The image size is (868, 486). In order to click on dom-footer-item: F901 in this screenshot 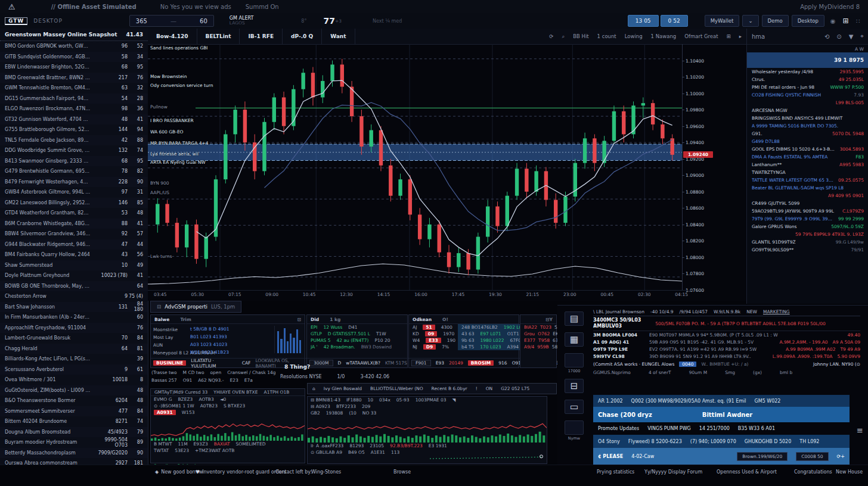, I will do `click(421, 363)`.